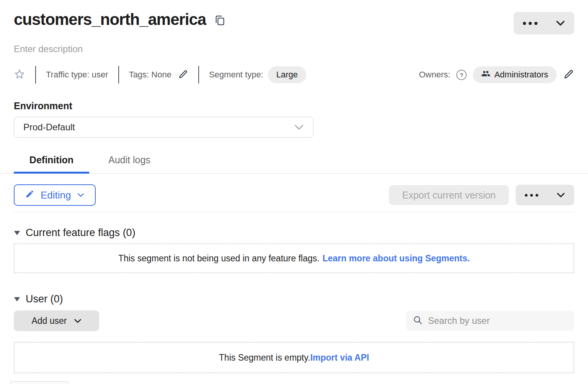  What do you see at coordinates (164, 127) in the screenshot?
I see `environment-select: Prod-Default` at bounding box center [164, 127].